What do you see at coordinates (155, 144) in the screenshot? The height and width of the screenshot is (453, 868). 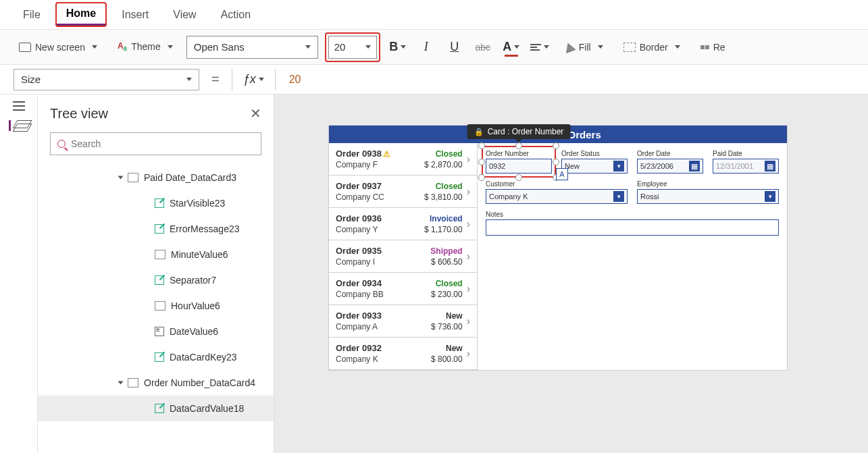 I see `tree-search` at bounding box center [155, 144].